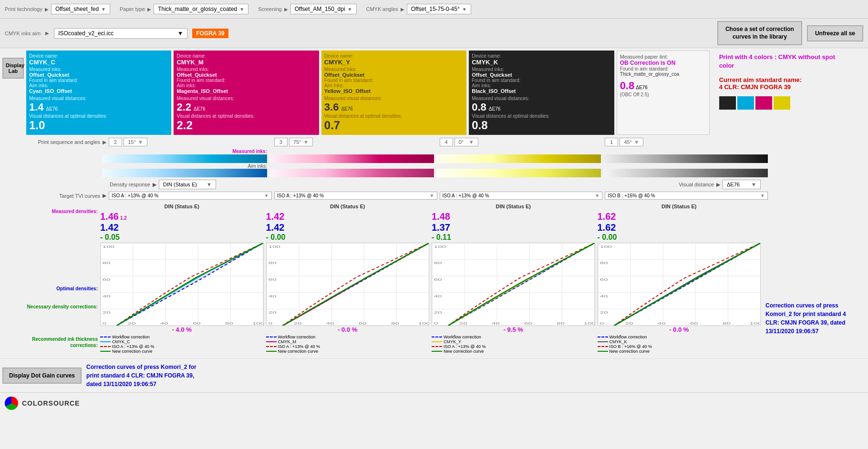 The image size is (868, 449). What do you see at coordinates (742, 184) in the screenshot?
I see `visual-distance-dropdown: ΔE76 ▼` at bounding box center [742, 184].